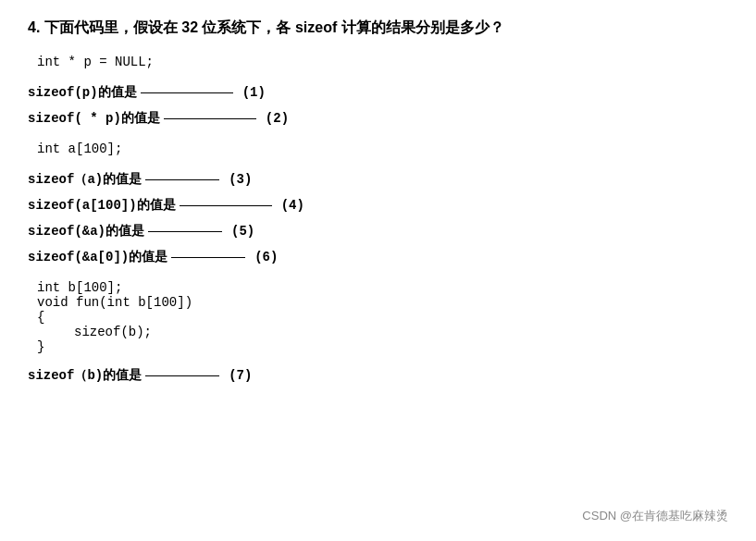 Image resolution: width=756 pixels, height=541 pixels. Describe the element at coordinates (655, 516) in the screenshot. I see `watermark-text: CSDN @在肯德基吃麻辣烫` at that location.